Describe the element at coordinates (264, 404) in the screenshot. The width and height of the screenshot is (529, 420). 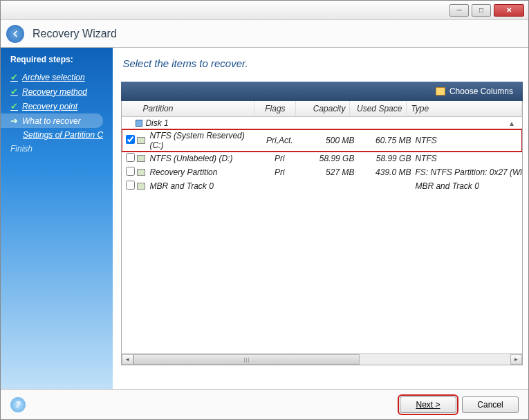
I see `footer: ? Next > Cancel` at that location.